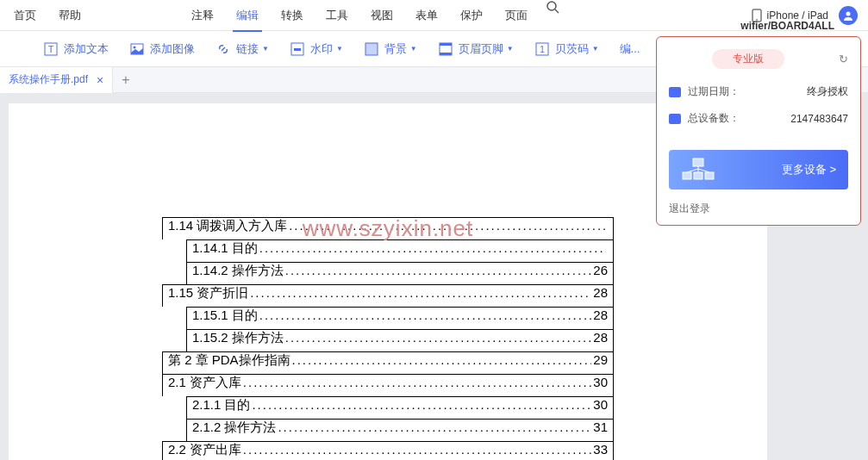 The height and width of the screenshot is (460, 868). What do you see at coordinates (748, 59) in the screenshot?
I see `pro-badge: 专业版` at bounding box center [748, 59].